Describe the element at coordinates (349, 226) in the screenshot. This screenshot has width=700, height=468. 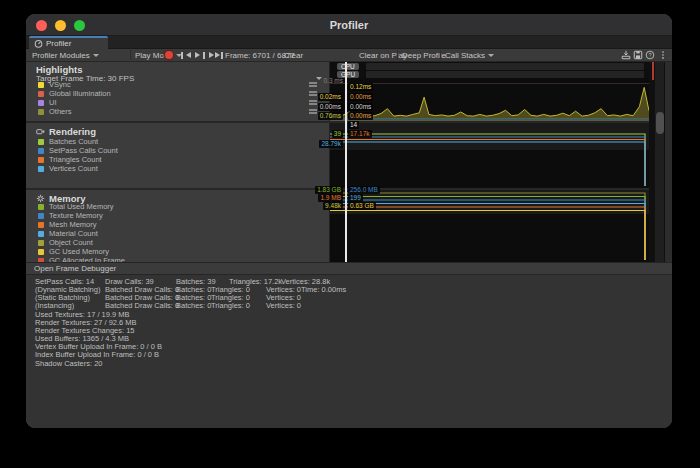
I see `module-row-memory: Memory Total Used MemoryTexture MemoryMe…` at that location.